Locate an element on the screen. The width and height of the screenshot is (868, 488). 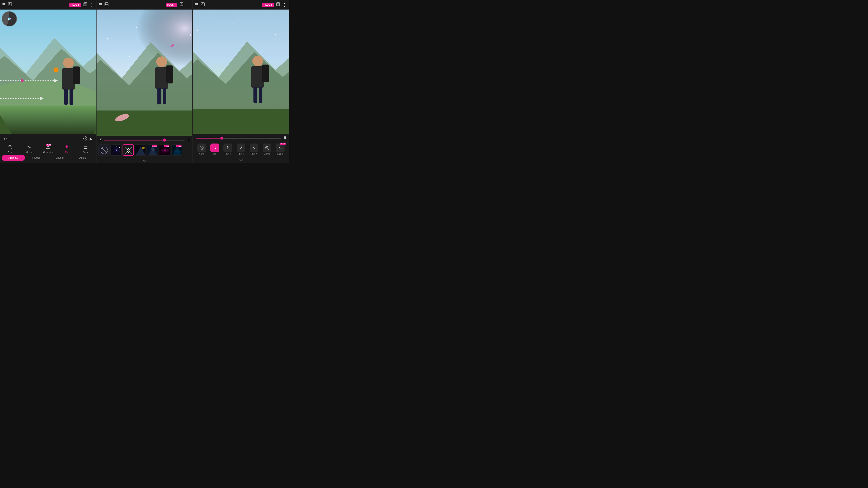
more-icon-1: ⋮ is located at coordinates (92, 5).